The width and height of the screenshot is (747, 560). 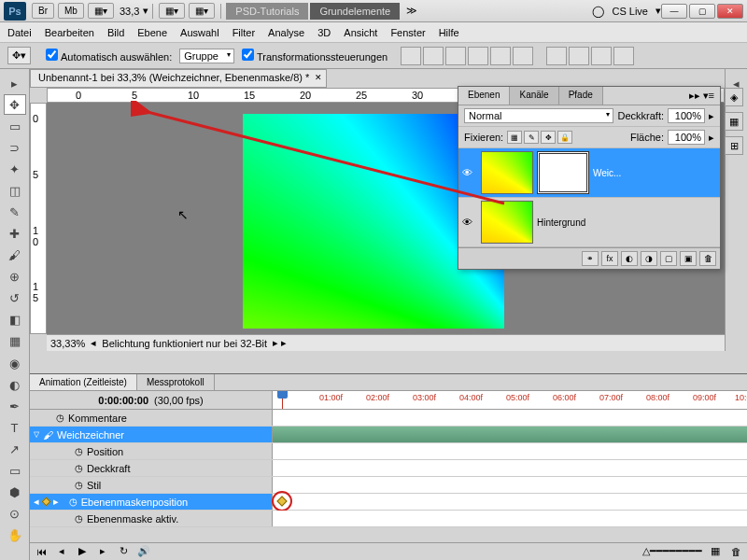 I want to click on pen-tool: ✒, so click(x=15, y=406).